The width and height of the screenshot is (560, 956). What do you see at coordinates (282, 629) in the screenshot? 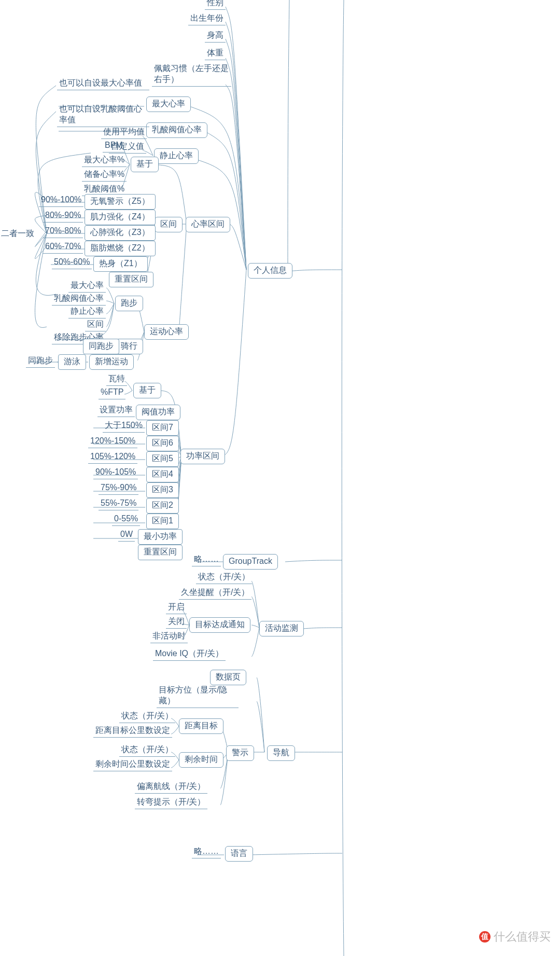
I see `node-activity-monitor: 活动监测` at bounding box center [282, 629].